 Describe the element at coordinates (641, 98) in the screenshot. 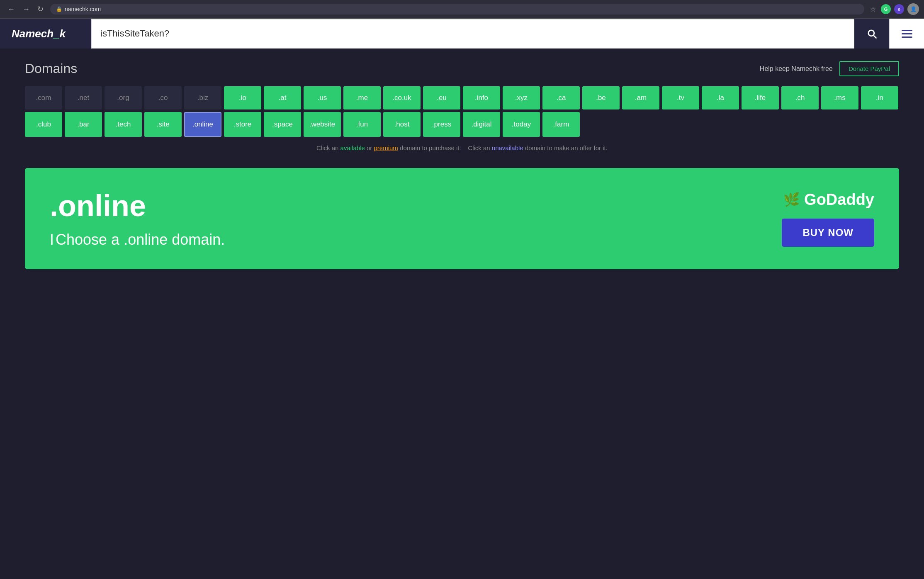

I see `domain-tag-am: .am` at that location.